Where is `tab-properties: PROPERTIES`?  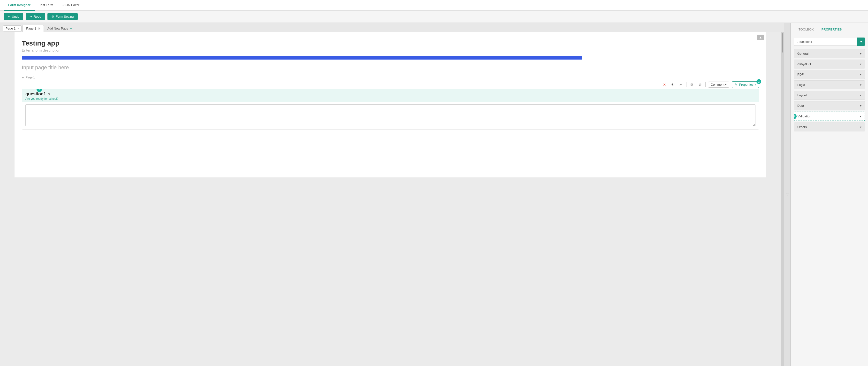
tab-properties: PROPERTIES is located at coordinates (832, 30).